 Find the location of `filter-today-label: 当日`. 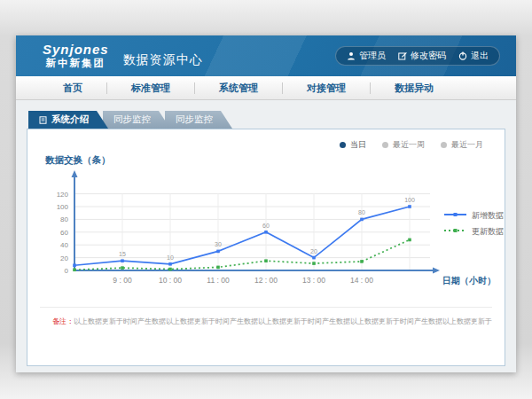

filter-today-label: 当日 is located at coordinates (358, 145).